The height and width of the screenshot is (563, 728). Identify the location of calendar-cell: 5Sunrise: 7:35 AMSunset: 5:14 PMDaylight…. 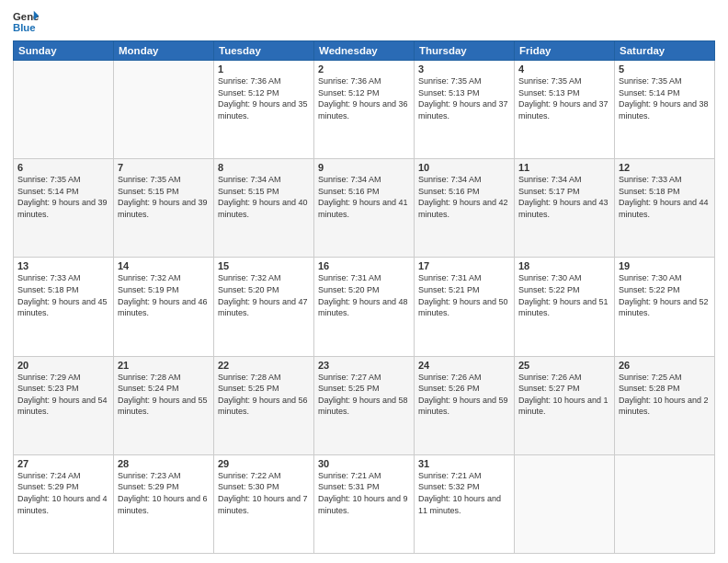
(665, 110).